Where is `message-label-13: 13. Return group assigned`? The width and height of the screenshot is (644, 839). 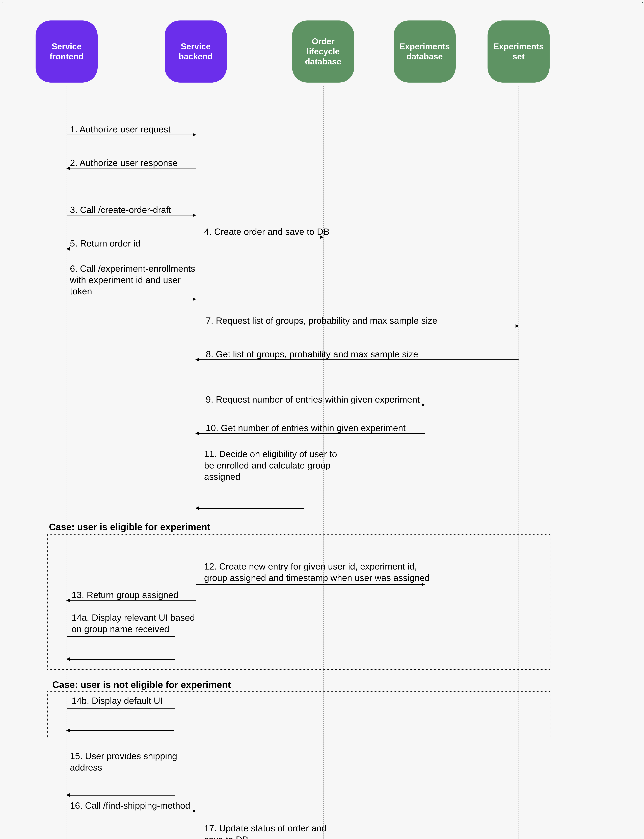 message-label-13: 13. Return group assigned is located at coordinates (125, 595).